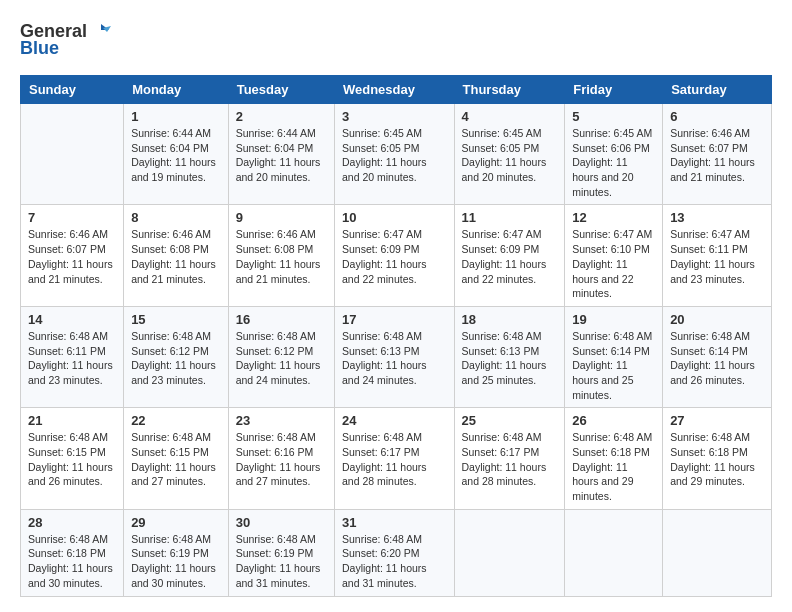  Describe the element at coordinates (72, 320) in the screenshot. I see `day-number: 14` at that location.